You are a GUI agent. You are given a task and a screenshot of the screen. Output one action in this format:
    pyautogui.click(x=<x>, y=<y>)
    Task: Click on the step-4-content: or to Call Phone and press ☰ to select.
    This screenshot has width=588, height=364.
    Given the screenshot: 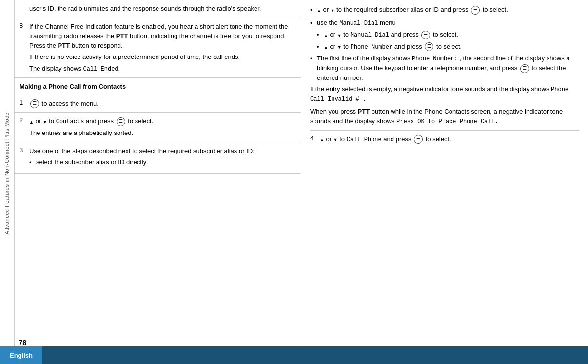 What is the action you would take?
    pyautogui.click(x=450, y=141)
    